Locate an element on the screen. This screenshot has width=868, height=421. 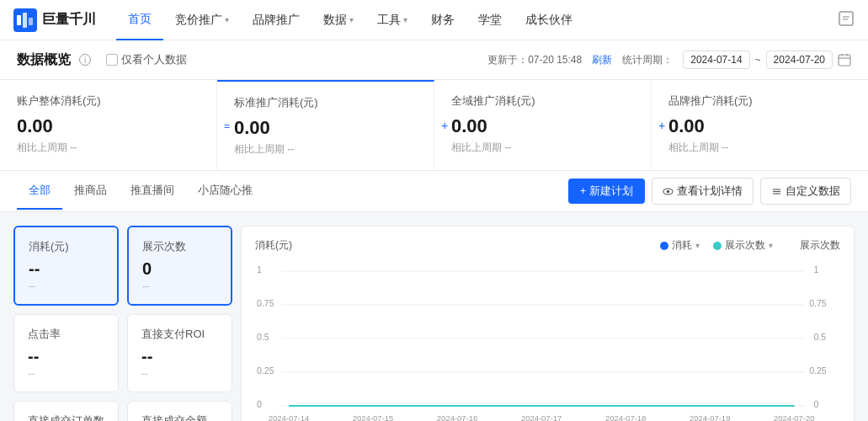
info-icon: i is located at coordinates (85, 60).